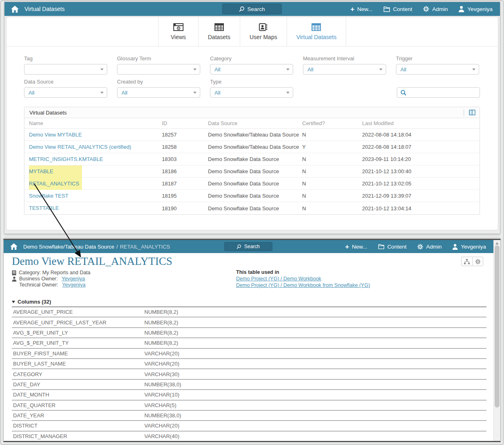 This screenshot has height=445, width=504. I want to click on tab-datasets: Datasets, so click(219, 32).